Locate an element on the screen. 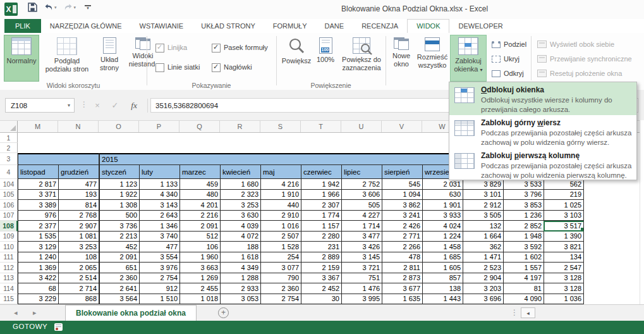 Image resolution: width=644 pixels, height=334 pixels. cell: 3 677 is located at coordinates (402, 288).